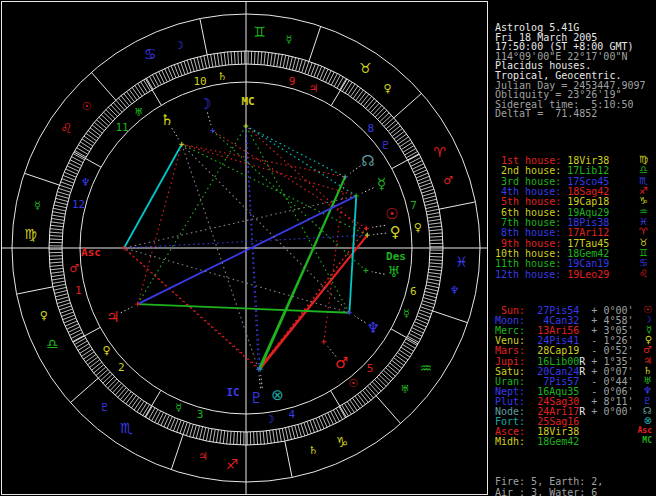  Describe the element at coordinates (107, 350) in the screenshot. I see `house-ruler-glyph-2: ♀` at that location.